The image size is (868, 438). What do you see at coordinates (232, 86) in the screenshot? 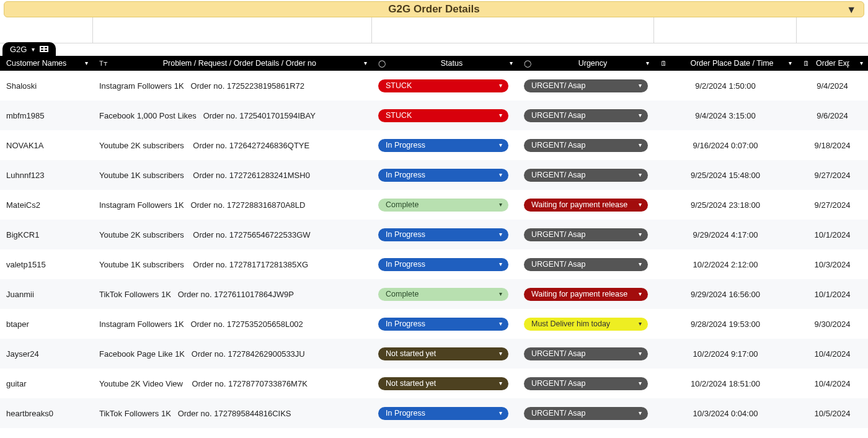
I see `cell-order-details: Instagram Followers 1K Order no. 1725223…` at bounding box center [232, 86].